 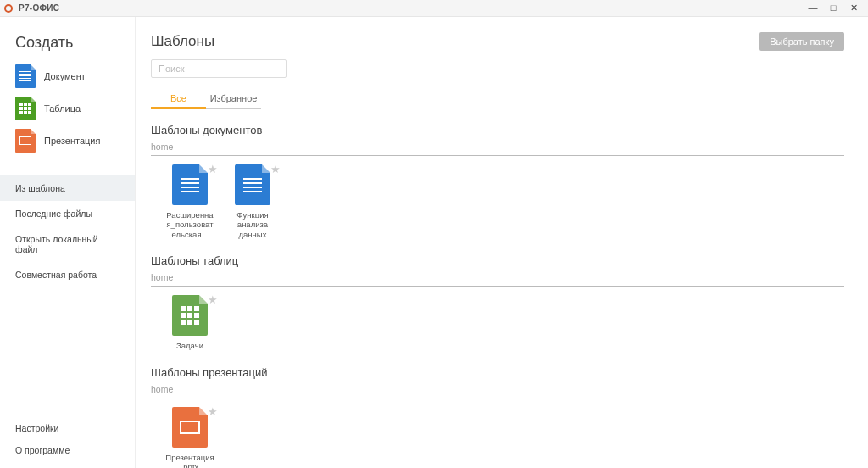 What do you see at coordinates (190, 225) in the screenshot?
I see `template-name: Расширенная_пользовательская...` at bounding box center [190, 225].